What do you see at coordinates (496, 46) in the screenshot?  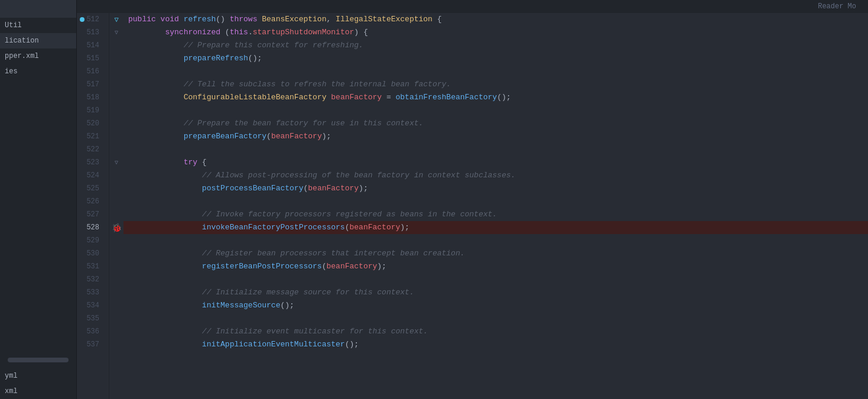 I see `code-line-514: // Prepare this context for refreshing.` at bounding box center [496, 46].